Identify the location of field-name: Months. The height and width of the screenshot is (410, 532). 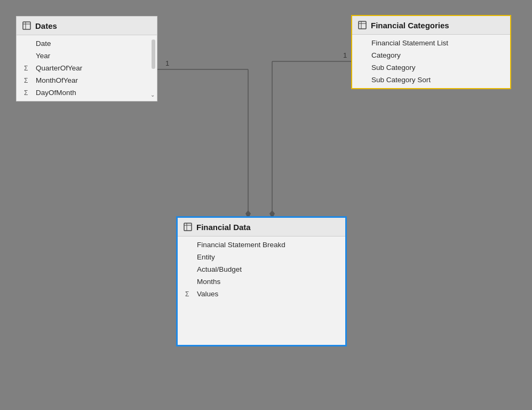
(209, 282).